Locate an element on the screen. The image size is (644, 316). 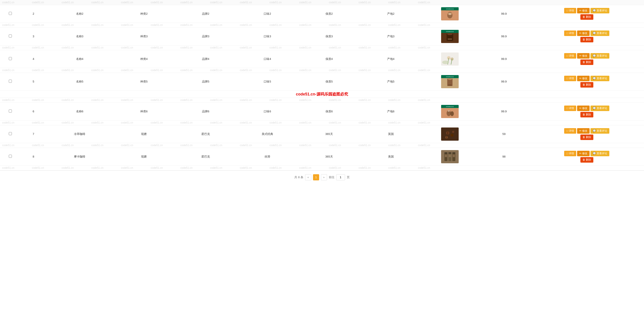
row-taste: 丝滑 is located at coordinates (267, 157).